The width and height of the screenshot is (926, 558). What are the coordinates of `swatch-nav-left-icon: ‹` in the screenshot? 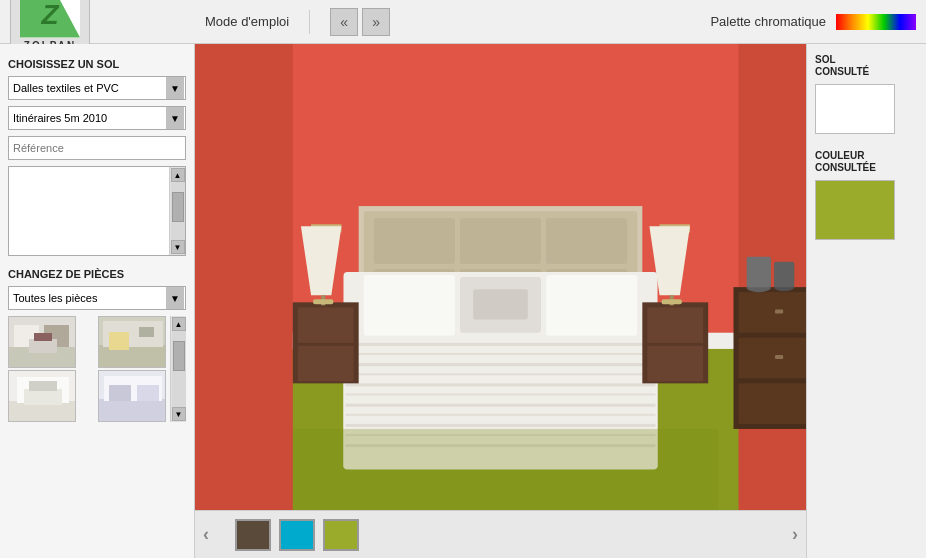 It's located at (206, 534).